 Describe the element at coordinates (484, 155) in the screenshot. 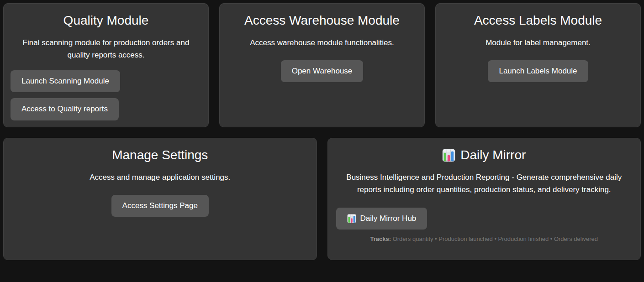

I see `card-title-daily-mirror: Daily Mirror` at that location.